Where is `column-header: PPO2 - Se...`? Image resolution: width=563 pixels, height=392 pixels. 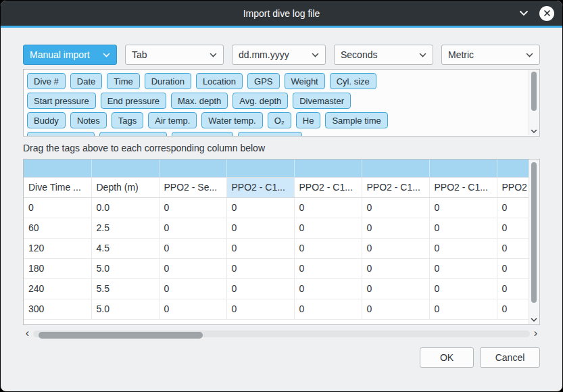 column-header: PPO2 - Se... is located at coordinates (193, 187).